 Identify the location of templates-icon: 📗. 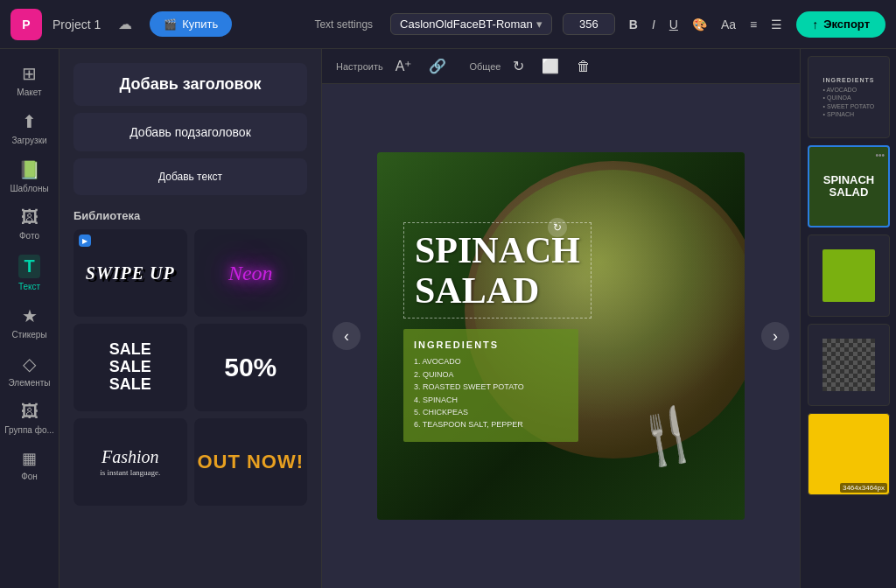
(30, 170).